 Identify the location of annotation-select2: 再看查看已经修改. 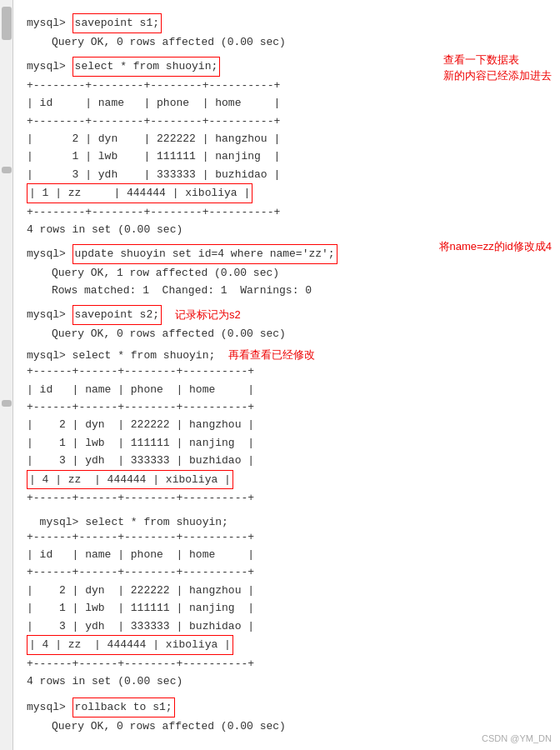
(272, 355).